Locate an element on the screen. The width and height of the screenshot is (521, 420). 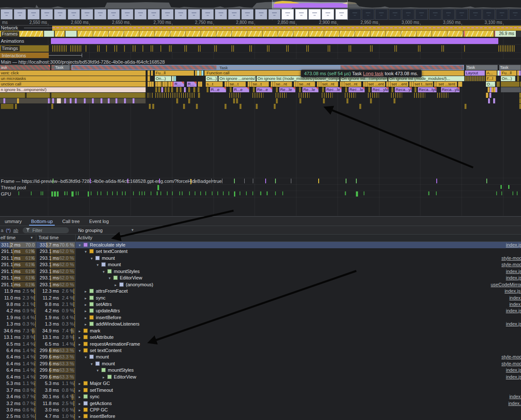
track-label-frames: Frames is located at coordinates (10, 34).